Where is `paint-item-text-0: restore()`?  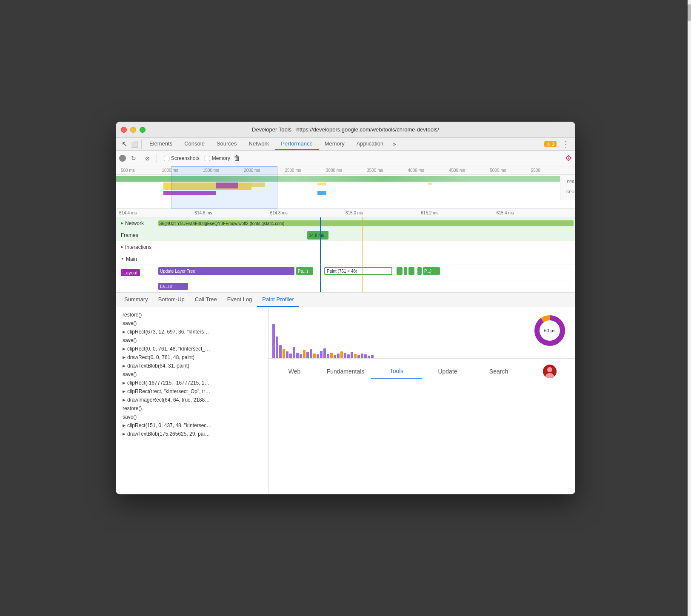 paint-item-text-0: restore() is located at coordinates (132, 315).